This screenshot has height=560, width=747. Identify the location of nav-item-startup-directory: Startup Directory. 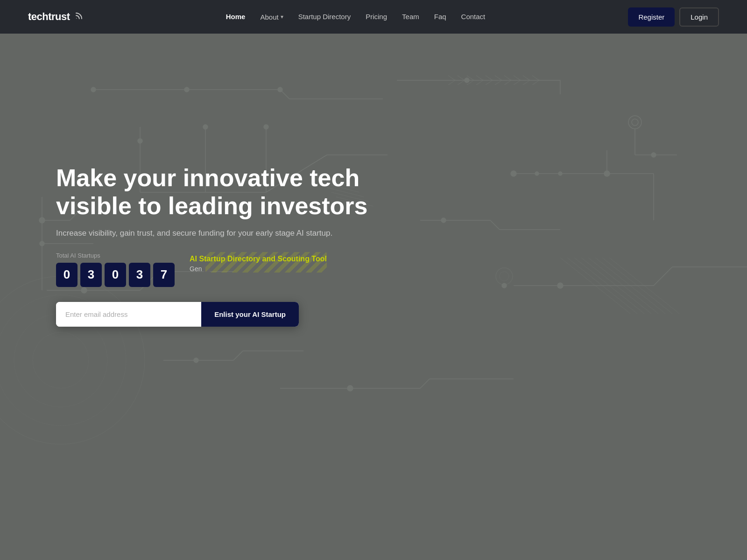
(325, 17).